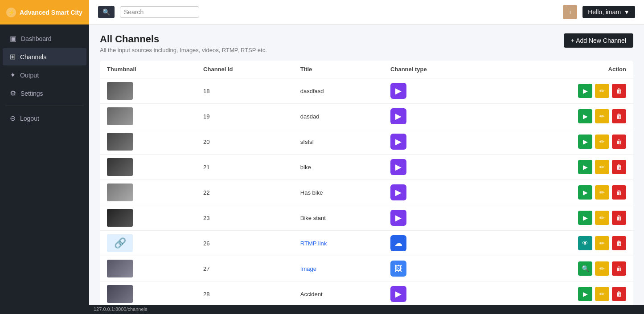 The image size is (644, 314). I want to click on table-row: 🔗 26 RTMP link ☁ 👁 ✏ 🗑, so click(366, 243).